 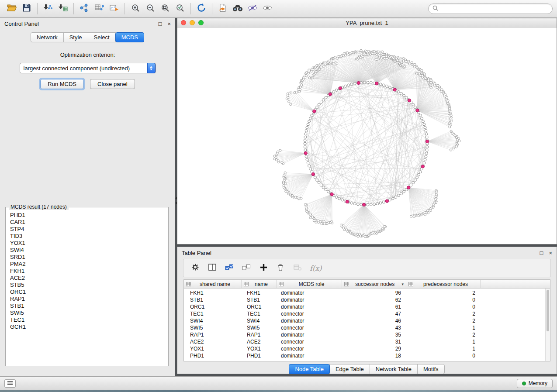 What do you see at coordinates (403, 284) in the screenshot?
I see `sort-chevron-icon: ▾` at bounding box center [403, 284].